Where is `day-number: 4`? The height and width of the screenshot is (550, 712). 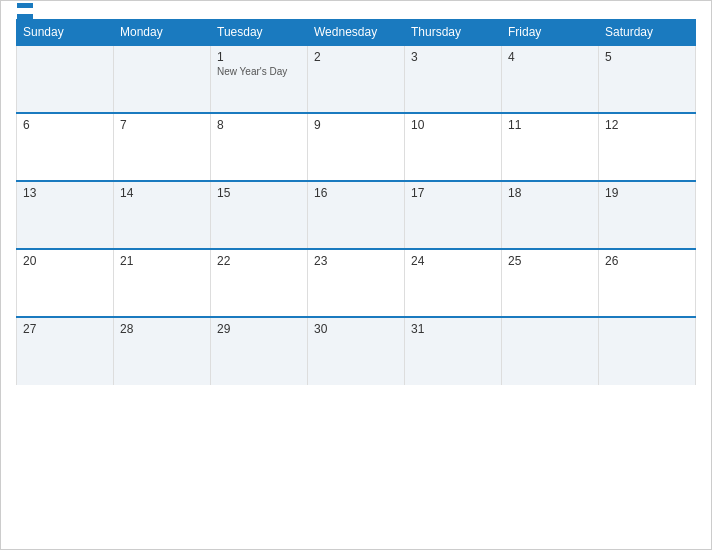 day-number: 4 is located at coordinates (550, 57).